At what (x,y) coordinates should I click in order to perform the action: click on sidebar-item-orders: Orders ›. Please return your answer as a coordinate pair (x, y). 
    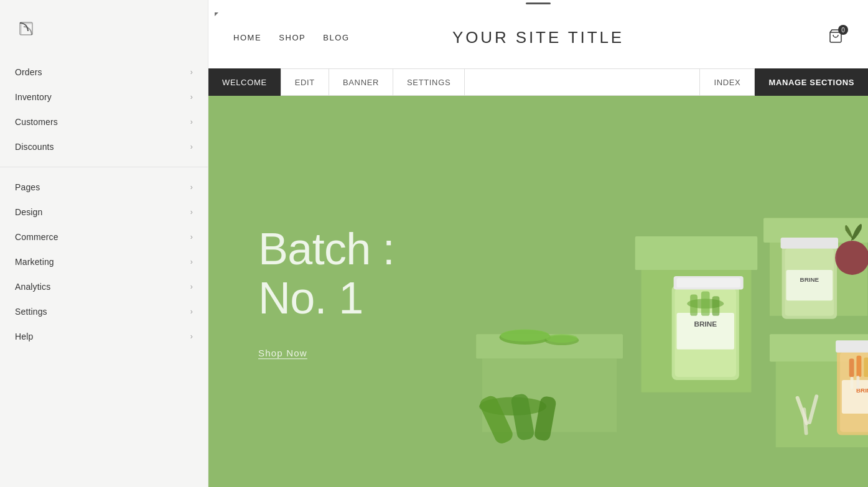
    Looking at the image, I should click on (104, 72).